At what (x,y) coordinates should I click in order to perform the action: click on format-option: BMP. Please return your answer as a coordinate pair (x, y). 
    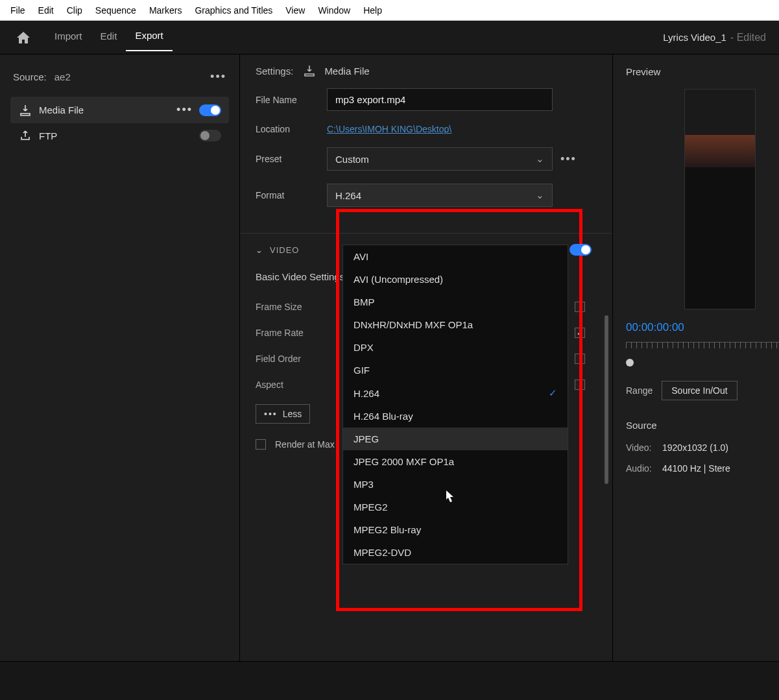
    Looking at the image, I should click on (455, 302).